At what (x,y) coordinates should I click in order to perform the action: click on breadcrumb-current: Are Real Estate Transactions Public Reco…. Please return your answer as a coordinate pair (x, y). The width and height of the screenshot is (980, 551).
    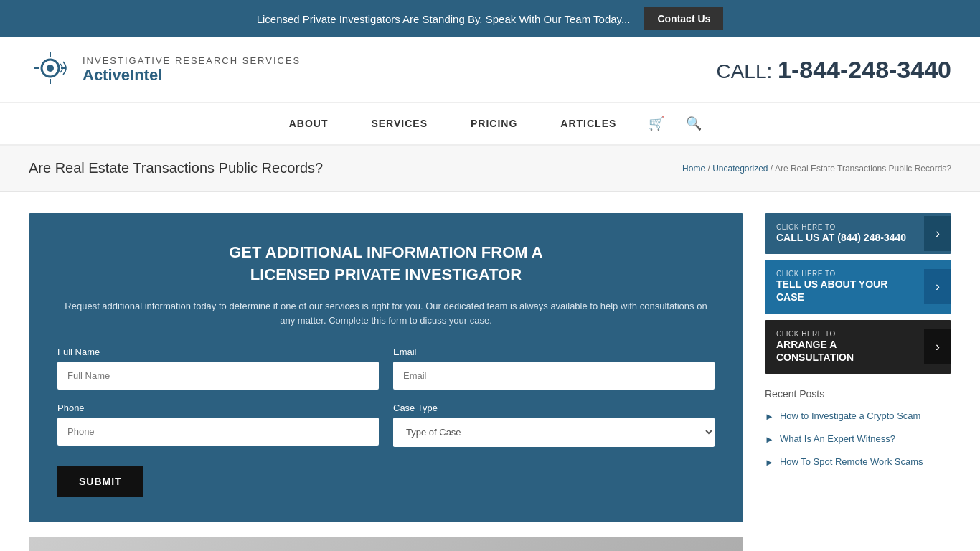
    Looking at the image, I should click on (863, 169).